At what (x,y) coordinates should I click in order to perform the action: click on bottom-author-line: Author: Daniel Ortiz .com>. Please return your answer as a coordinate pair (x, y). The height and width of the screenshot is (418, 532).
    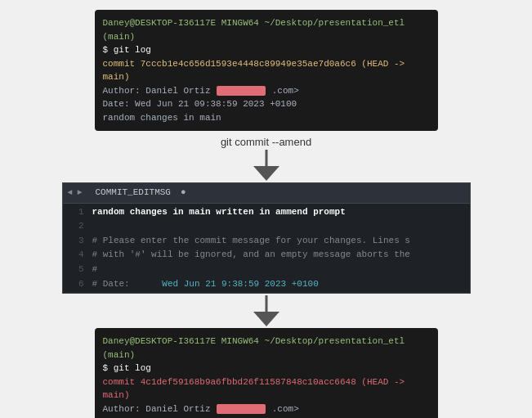
    Looking at the image, I should click on (266, 409).